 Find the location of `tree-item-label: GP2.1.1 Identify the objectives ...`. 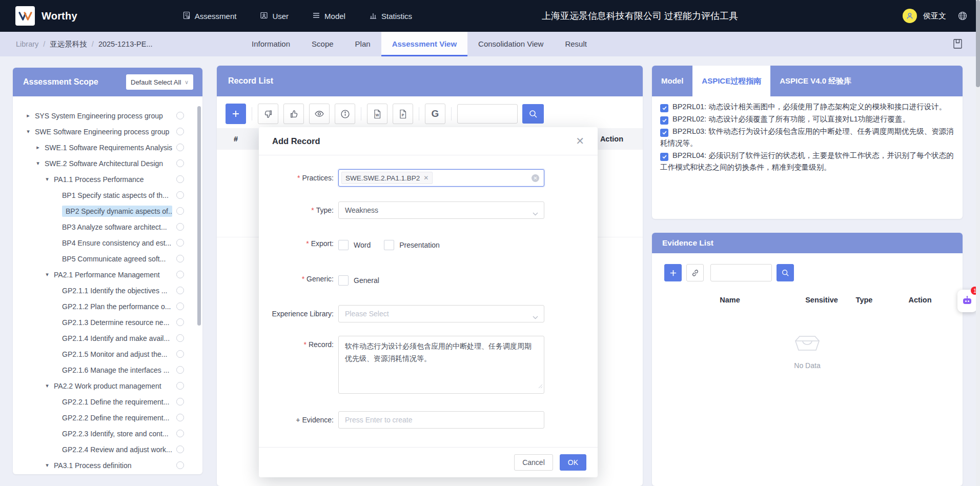

tree-item-label: GP2.1.1 Identify the objectives ... is located at coordinates (117, 291).